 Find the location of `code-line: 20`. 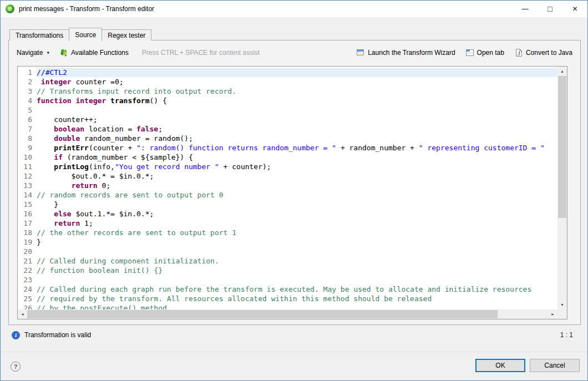

code-line: 20 is located at coordinates (287, 252).